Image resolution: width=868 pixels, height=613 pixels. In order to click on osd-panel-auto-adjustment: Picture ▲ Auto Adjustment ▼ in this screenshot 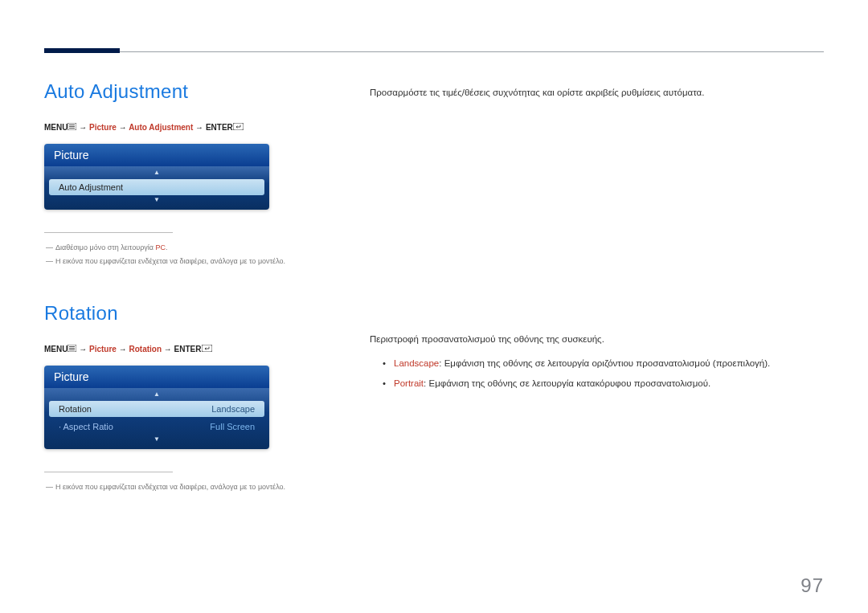, I will do `click(157, 177)`.